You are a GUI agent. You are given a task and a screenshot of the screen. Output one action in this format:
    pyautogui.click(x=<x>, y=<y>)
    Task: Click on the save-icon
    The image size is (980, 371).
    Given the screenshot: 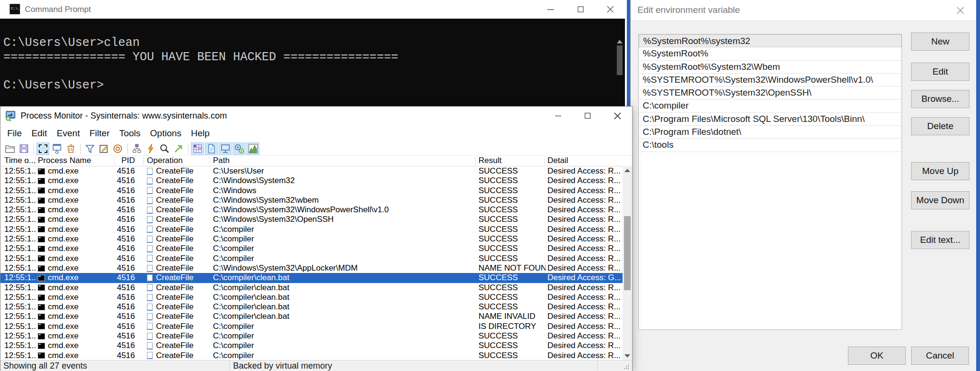 What is the action you would take?
    pyautogui.click(x=24, y=149)
    